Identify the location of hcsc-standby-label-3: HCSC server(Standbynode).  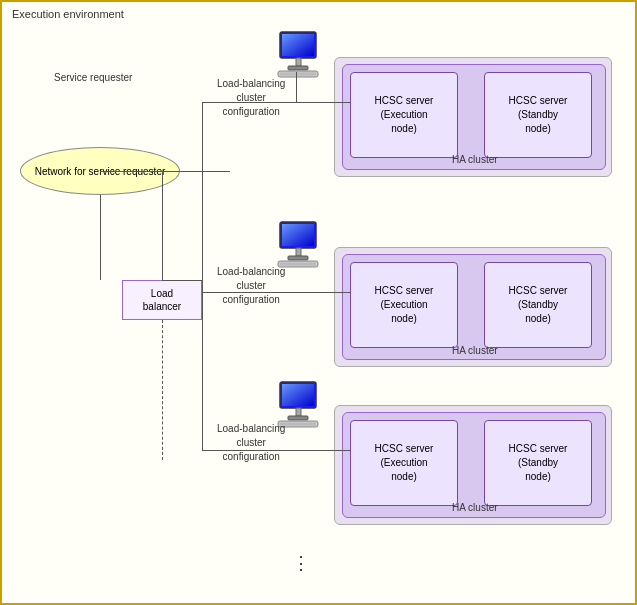
(538, 463).